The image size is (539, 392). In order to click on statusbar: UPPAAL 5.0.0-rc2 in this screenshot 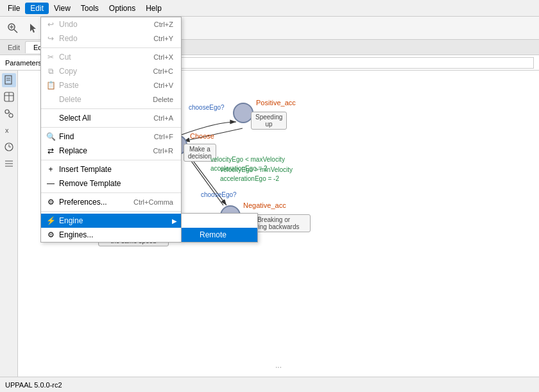, I will do `click(270, 384)`.